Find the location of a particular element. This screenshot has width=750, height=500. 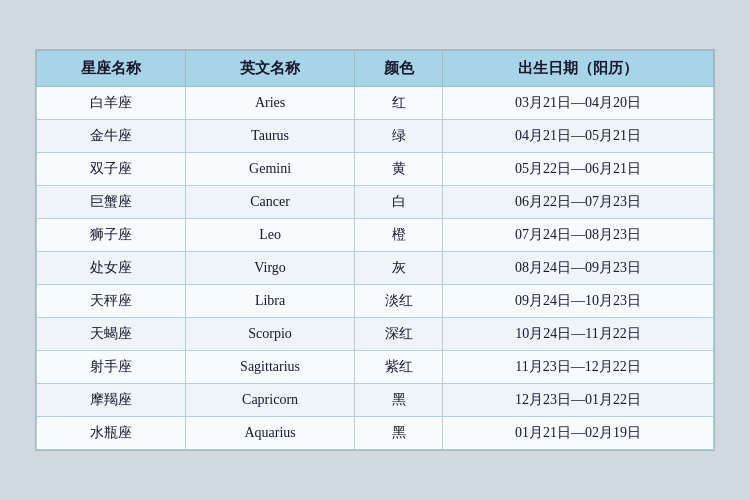

table-row: 摩羯座Capricorn黑12月23日—01月22日 is located at coordinates (376, 400).